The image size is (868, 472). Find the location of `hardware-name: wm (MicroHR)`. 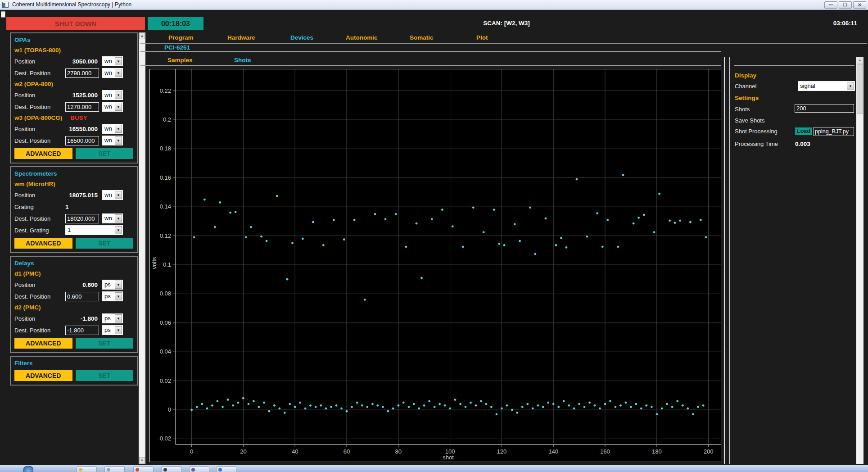

hardware-name: wm (MicroHR) is located at coordinates (74, 184).